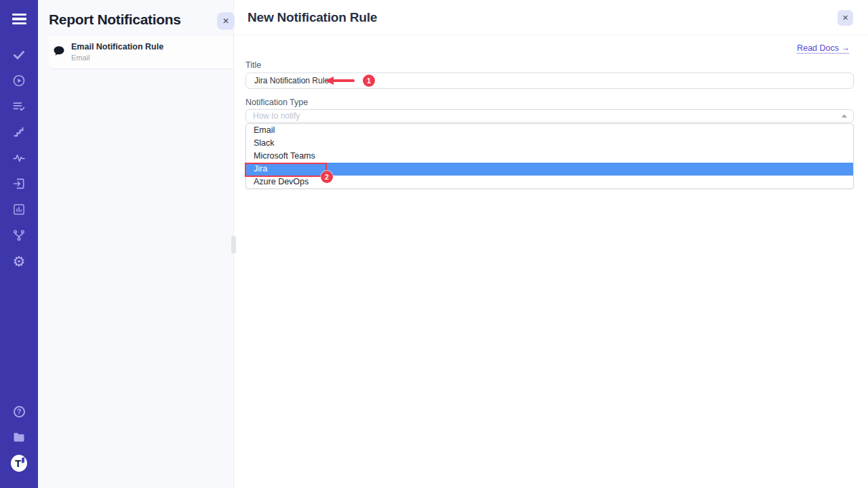 The image size is (868, 488). Describe the element at coordinates (549, 156) in the screenshot. I see `option-microsoft-teams: Microsoft Teams` at that location.